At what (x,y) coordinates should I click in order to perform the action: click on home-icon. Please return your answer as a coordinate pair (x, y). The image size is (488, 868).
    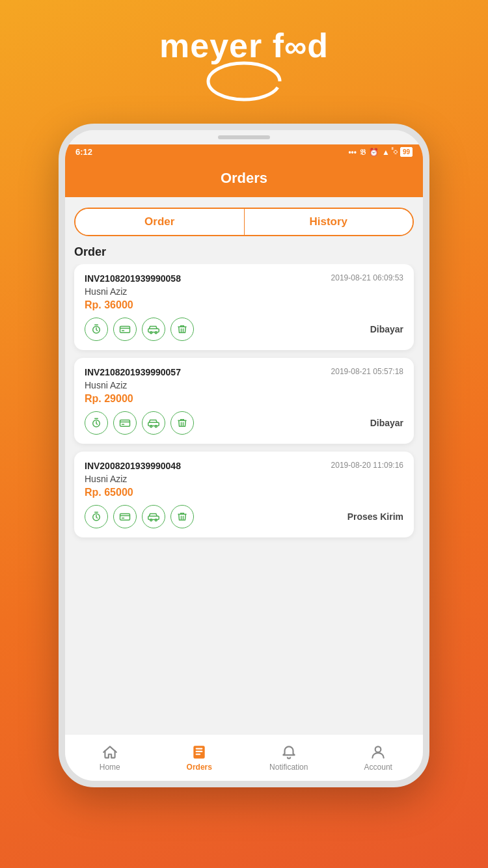
    Looking at the image, I should click on (110, 752).